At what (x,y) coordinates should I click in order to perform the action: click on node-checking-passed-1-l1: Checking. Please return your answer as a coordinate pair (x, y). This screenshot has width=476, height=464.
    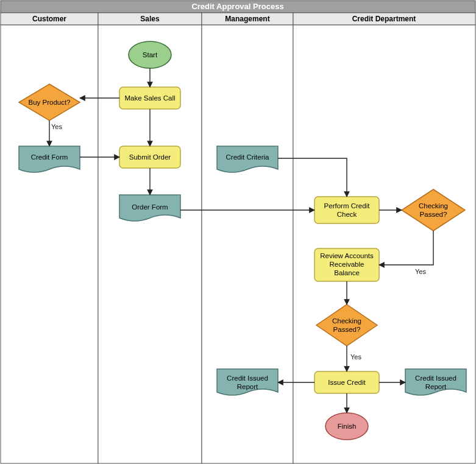
    Looking at the image, I should click on (433, 206).